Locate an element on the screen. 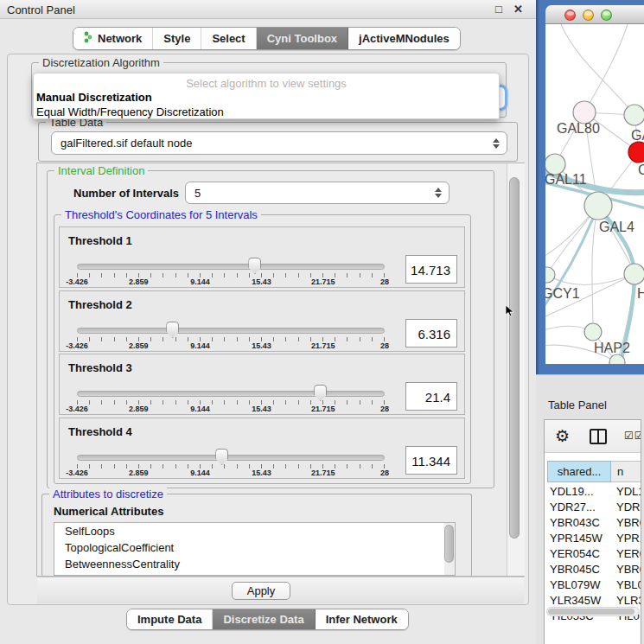 This screenshot has width=644, height=644. list-item: BetweennessCentrality is located at coordinates (254, 564).